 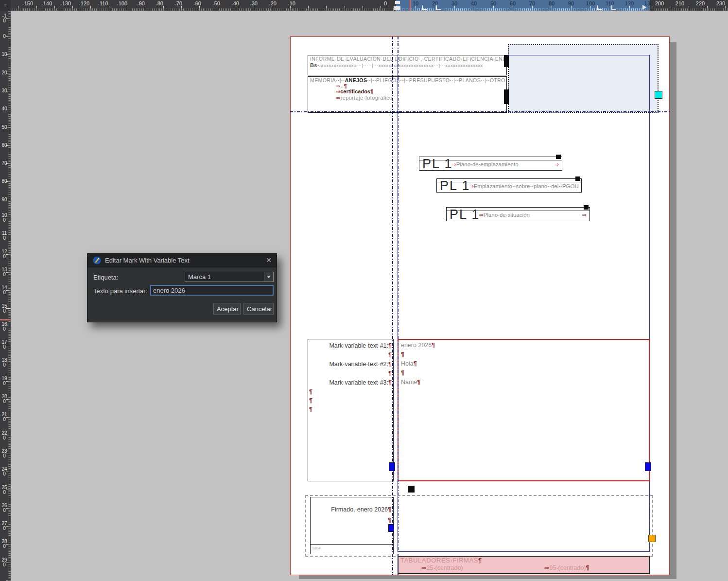 What do you see at coordinates (4, 345) in the screenshot?
I see `ruler-label: 170` at bounding box center [4, 345].